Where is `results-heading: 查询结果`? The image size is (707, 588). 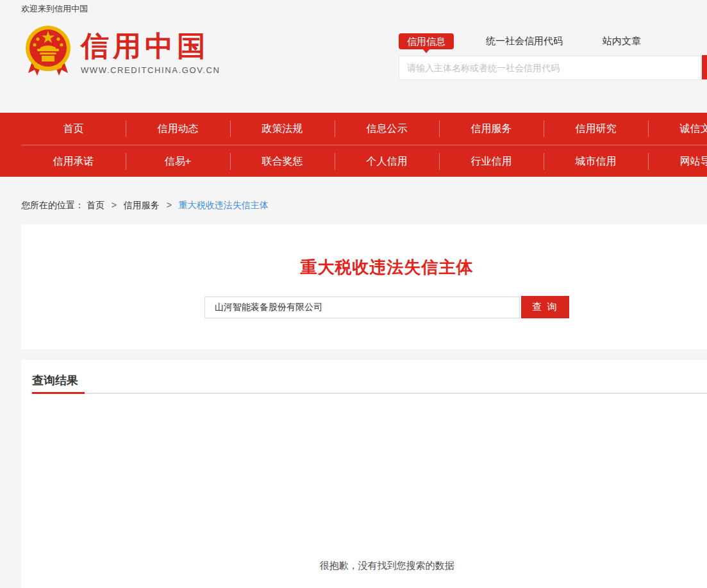 results-heading: 查询结果 is located at coordinates (364, 374).